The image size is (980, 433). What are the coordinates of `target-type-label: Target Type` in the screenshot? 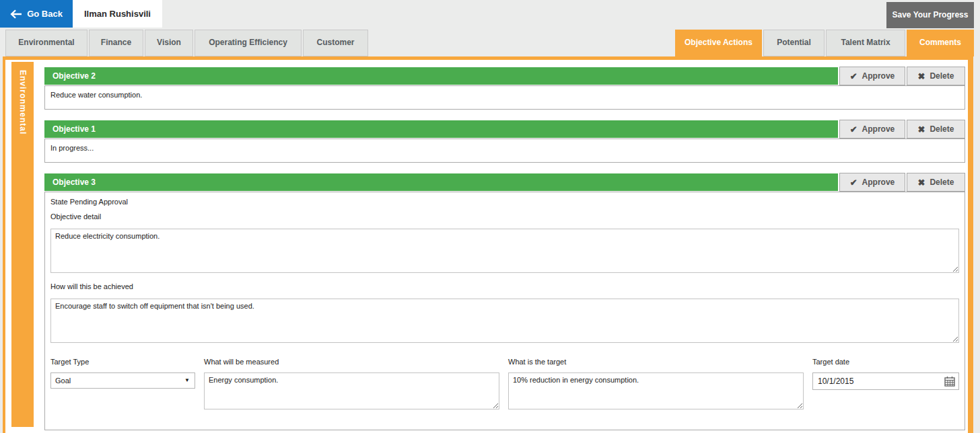 It's located at (123, 362).